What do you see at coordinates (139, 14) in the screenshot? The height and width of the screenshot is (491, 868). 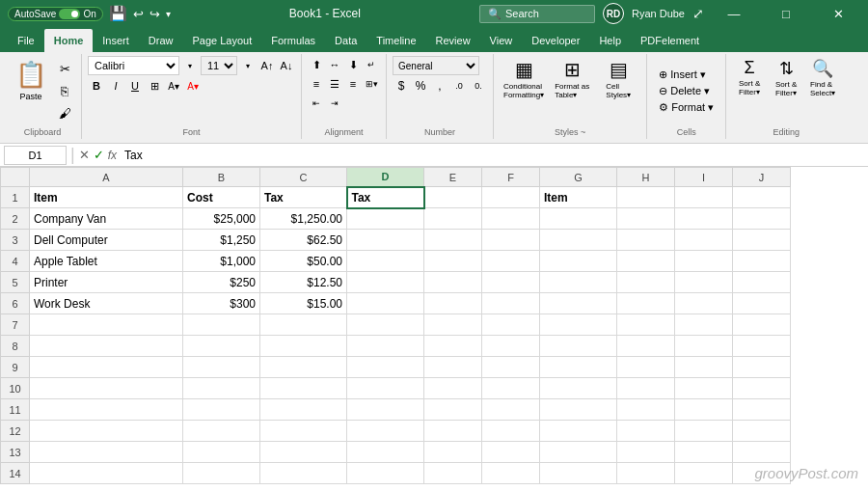 I see `undo-icon: ↩` at bounding box center [139, 14].